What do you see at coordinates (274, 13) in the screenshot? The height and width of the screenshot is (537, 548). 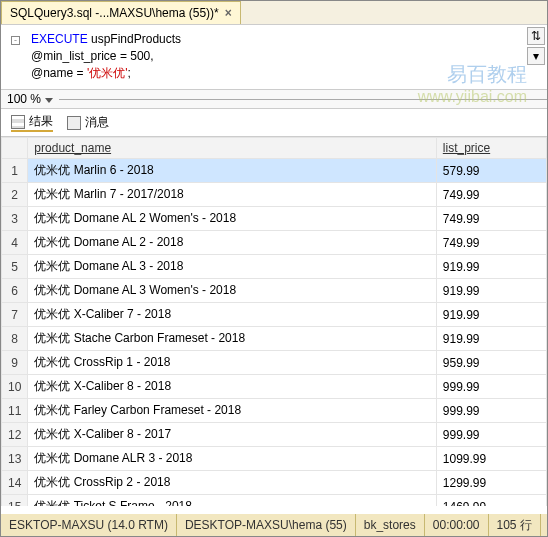 I see `document-tab-bar: SQLQuery3.sql -...MAXSU\hema (55))* ×` at bounding box center [274, 13].